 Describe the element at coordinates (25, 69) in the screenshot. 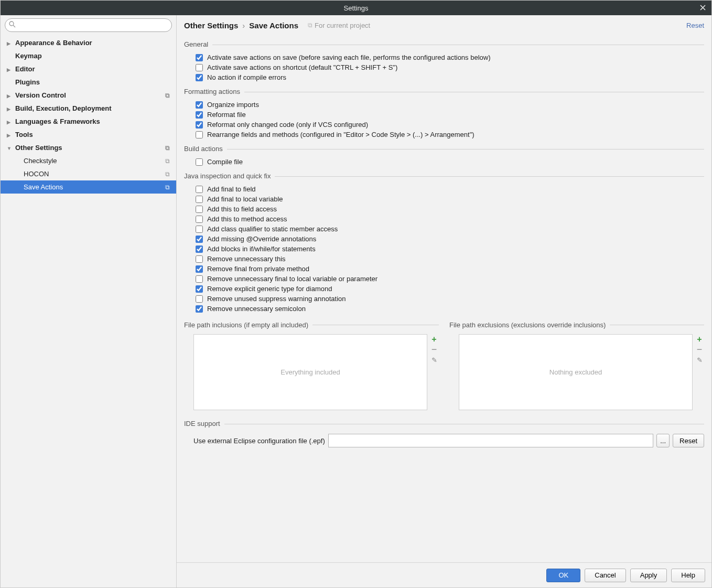

I see `sidebar-item-label: Editor` at that location.